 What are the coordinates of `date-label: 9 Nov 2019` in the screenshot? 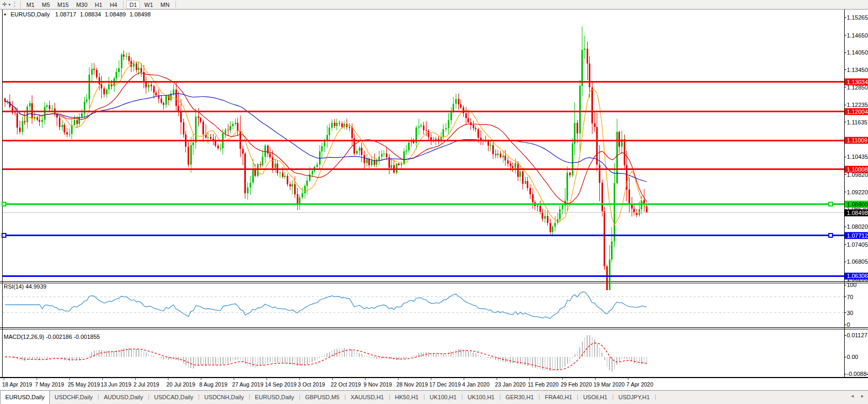 It's located at (378, 384).